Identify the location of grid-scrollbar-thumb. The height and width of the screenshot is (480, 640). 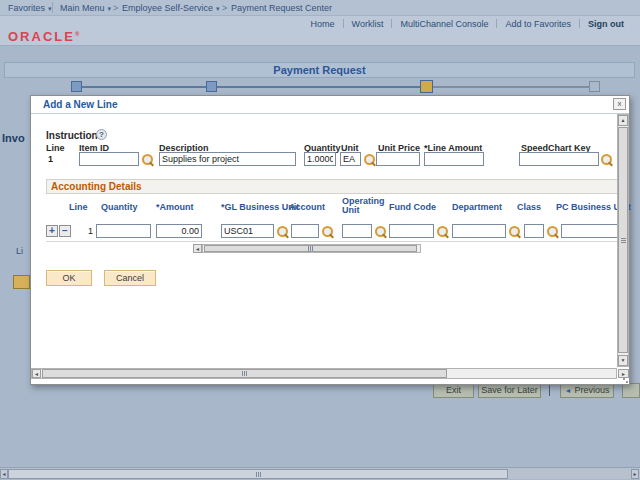
(310, 248).